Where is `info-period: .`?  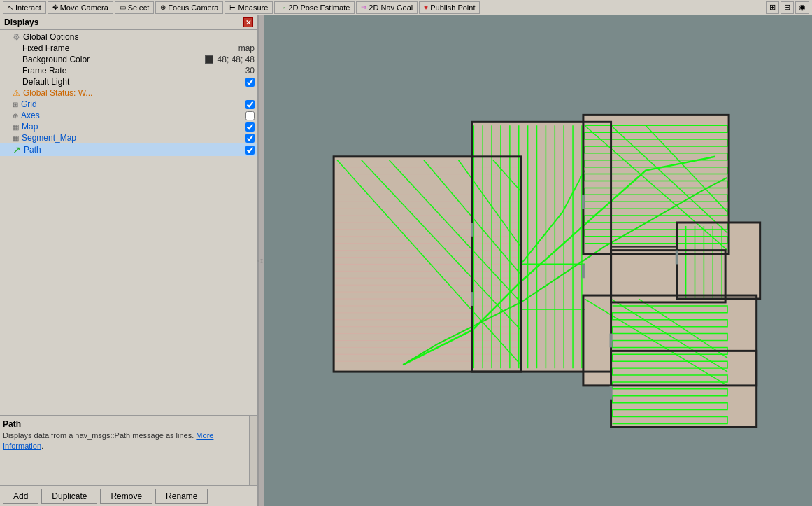 info-period: . is located at coordinates (42, 446).